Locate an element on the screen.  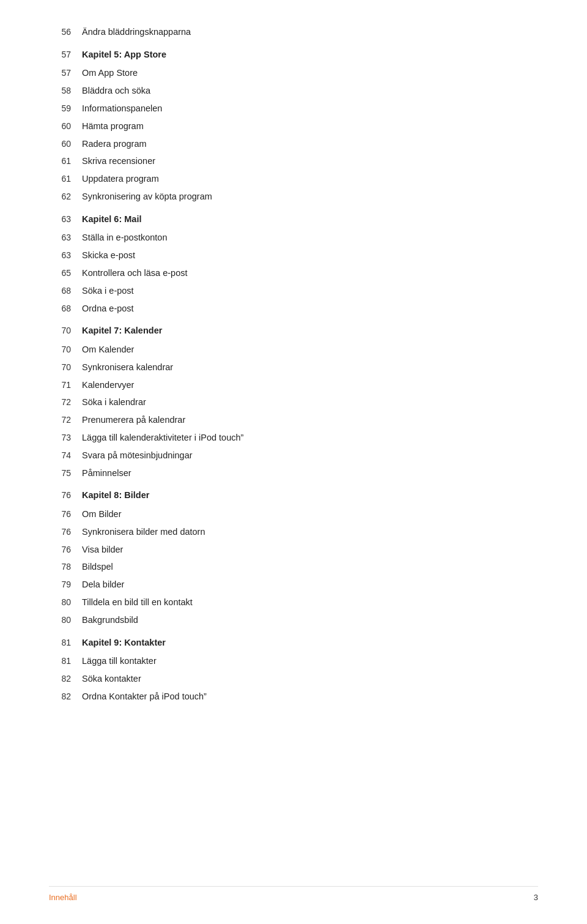
item-text-ch9-2: Ordna Kontakter på iPod touch” is located at coordinates (144, 696).